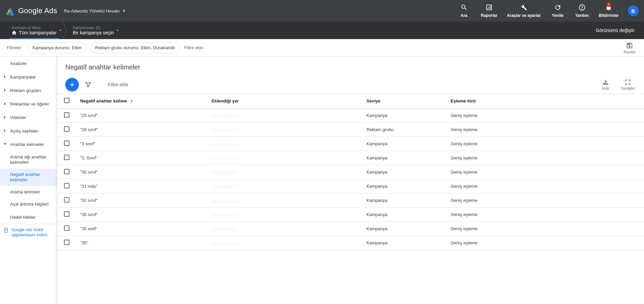 This screenshot has height=304, width=644. What do you see at coordinates (28, 204) in the screenshot?
I see `sidebar-subitem: Açık artırma bilgileri` at bounding box center [28, 204].